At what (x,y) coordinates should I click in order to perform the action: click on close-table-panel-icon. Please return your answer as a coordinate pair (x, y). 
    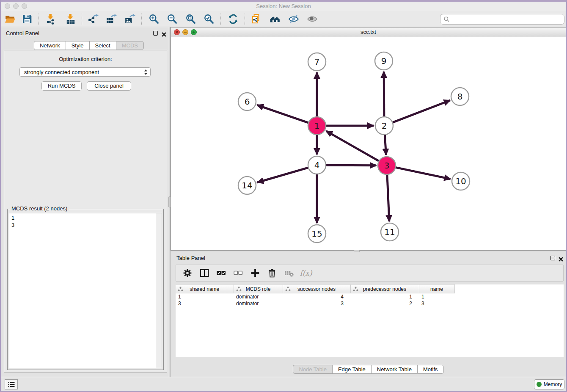
    Looking at the image, I should click on (561, 259).